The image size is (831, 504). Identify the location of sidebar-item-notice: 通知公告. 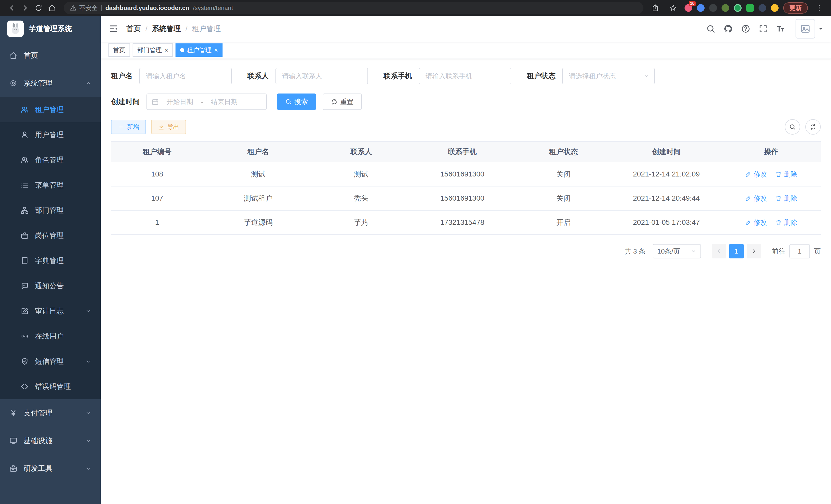
(51, 286).